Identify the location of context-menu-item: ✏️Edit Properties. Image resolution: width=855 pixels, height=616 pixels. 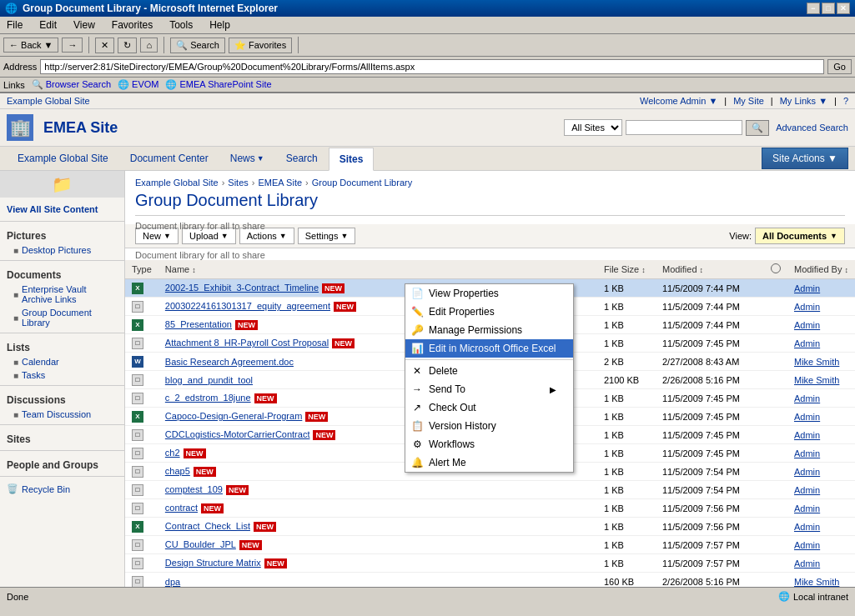
(489, 312).